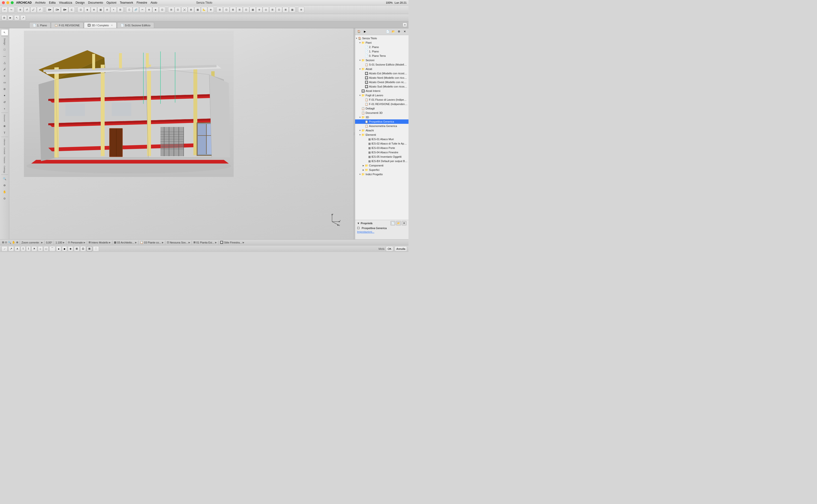 This screenshot has width=817, height=504. Describe the element at coordinates (404, 223) in the screenshot. I see `prop-close-btn: ✕` at that location.